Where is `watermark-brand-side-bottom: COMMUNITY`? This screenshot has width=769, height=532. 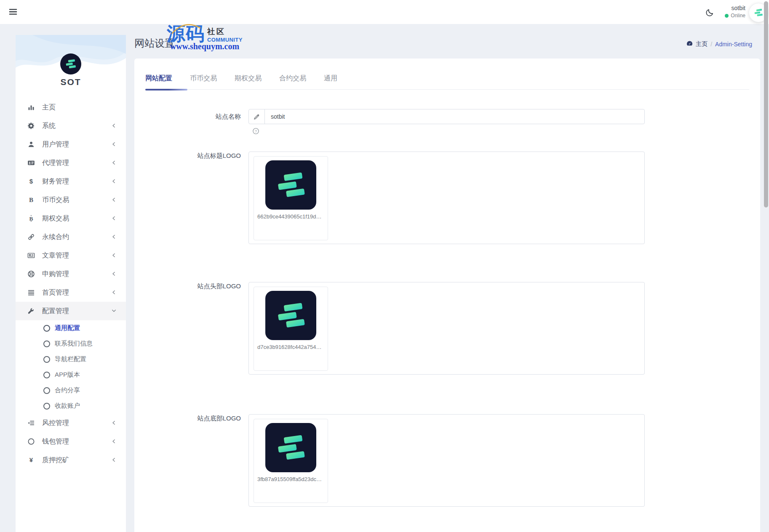 watermark-brand-side-bottom: COMMUNITY is located at coordinates (225, 40).